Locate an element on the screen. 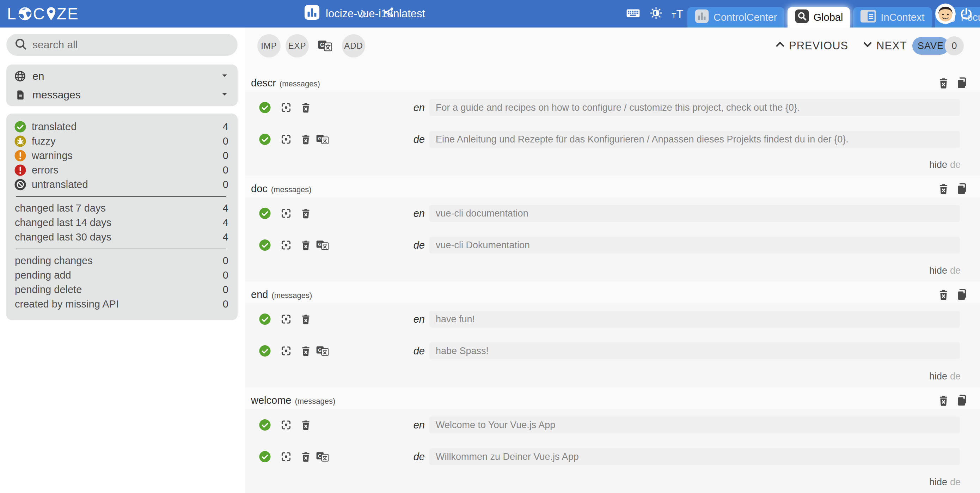 This screenshot has width=980, height=493. stat-row-warnings: warnings0 is located at coordinates (121, 156).